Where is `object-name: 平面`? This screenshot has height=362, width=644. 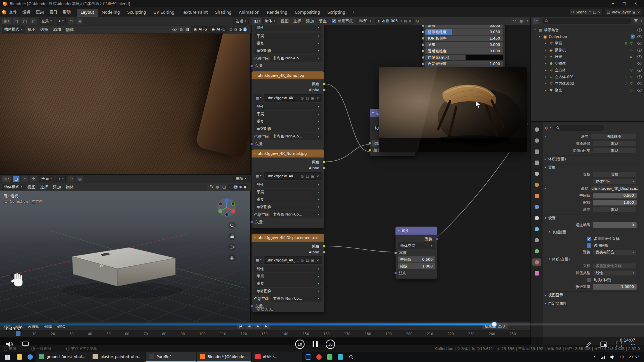 object-name: 平面 is located at coordinates (558, 44).